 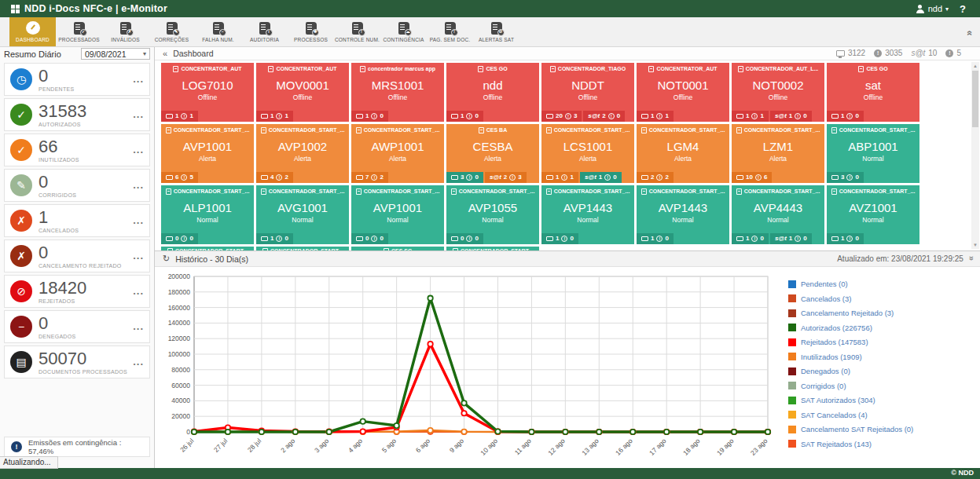 I want to click on card-value: 66, so click(x=59, y=147).